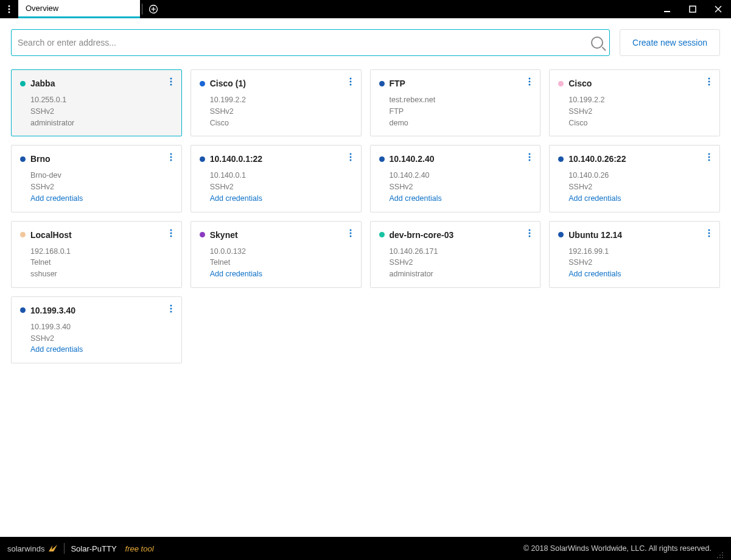 Image resolution: width=731 pixels, height=560 pixels. What do you see at coordinates (51, 235) in the screenshot?
I see `session-name: LocalHost` at bounding box center [51, 235].